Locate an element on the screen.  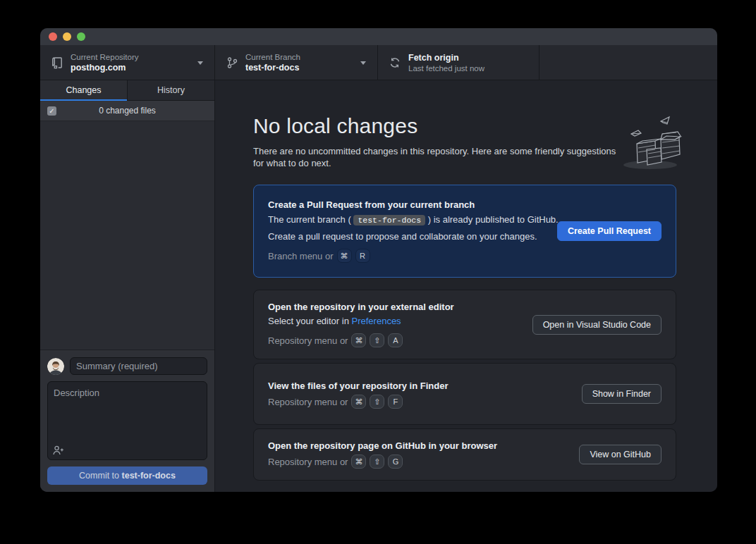
repo-icon is located at coordinates (57, 63).